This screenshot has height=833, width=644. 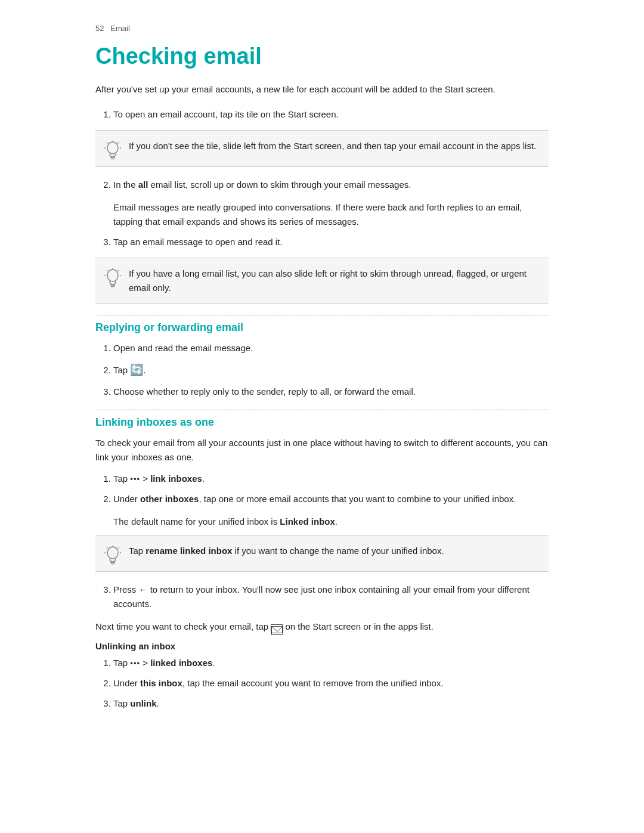 What do you see at coordinates (333, 281) in the screenshot?
I see `tip-text-2: If you have a long email list, you can a…` at bounding box center [333, 281].